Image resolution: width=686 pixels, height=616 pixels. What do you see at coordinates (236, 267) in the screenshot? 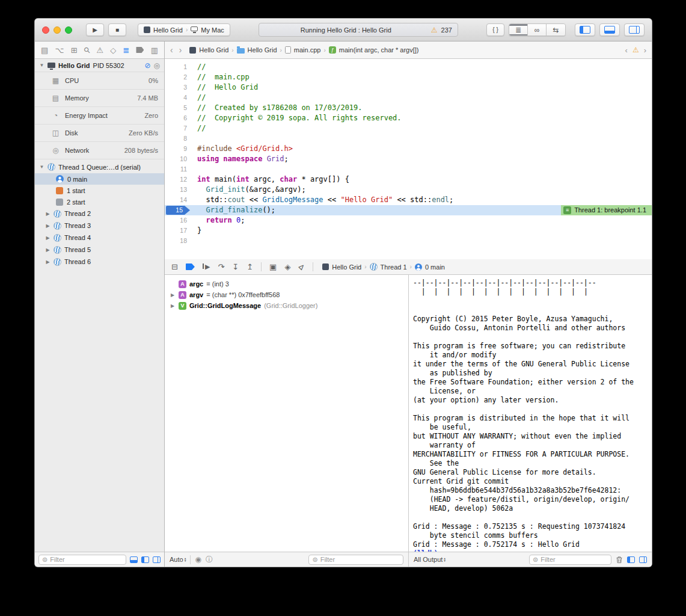
I see `step-into-icon: ↧` at bounding box center [236, 267].